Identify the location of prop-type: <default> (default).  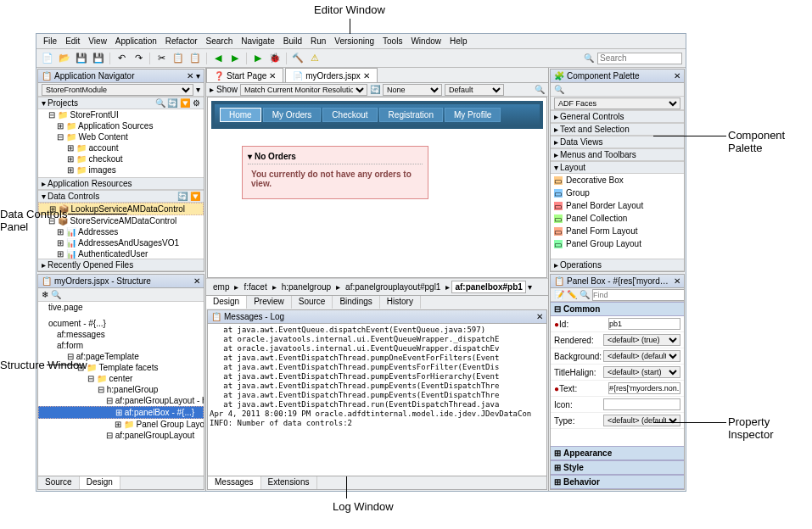
(641, 420).